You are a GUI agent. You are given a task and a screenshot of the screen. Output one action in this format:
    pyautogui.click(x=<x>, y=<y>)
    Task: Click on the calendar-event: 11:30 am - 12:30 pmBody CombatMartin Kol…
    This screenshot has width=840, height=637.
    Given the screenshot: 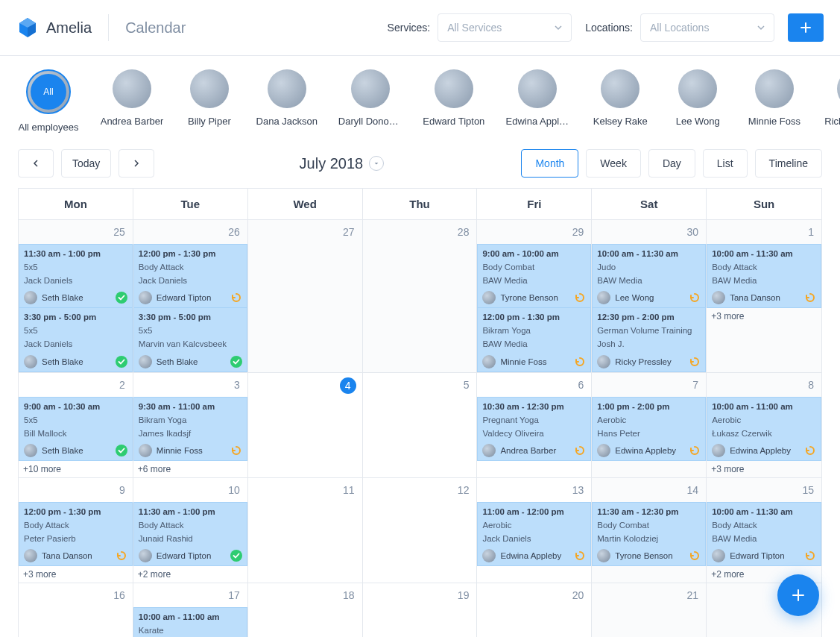 What is the action you would take?
    pyautogui.click(x=648, y=534)
    